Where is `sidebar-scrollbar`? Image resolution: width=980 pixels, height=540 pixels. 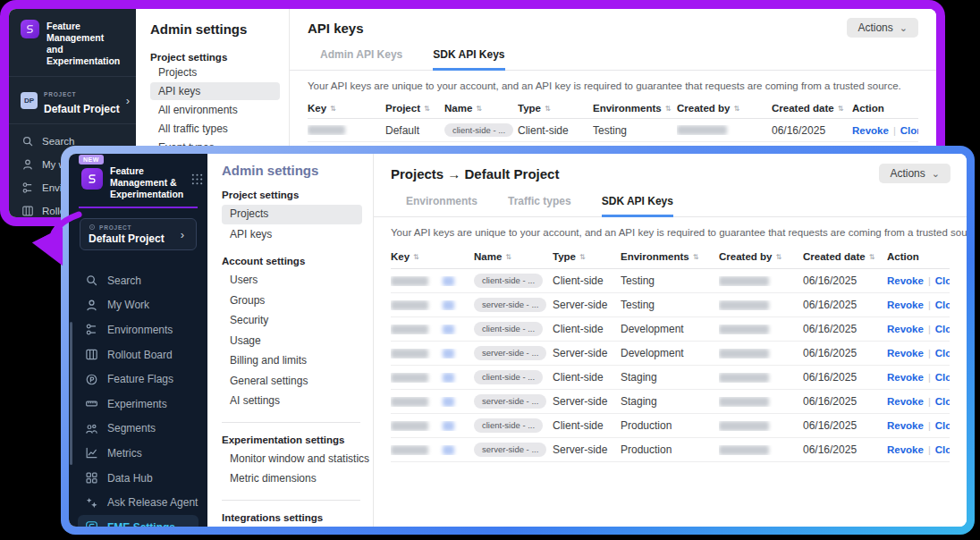 sidebar-scrollbar is located at coordinates (72, 393).